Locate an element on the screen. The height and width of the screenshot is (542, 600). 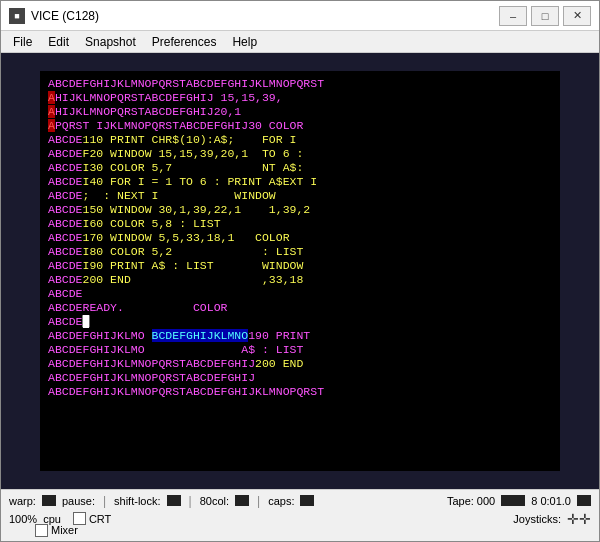
menu-help: Help is located at coordinates (244, 42).